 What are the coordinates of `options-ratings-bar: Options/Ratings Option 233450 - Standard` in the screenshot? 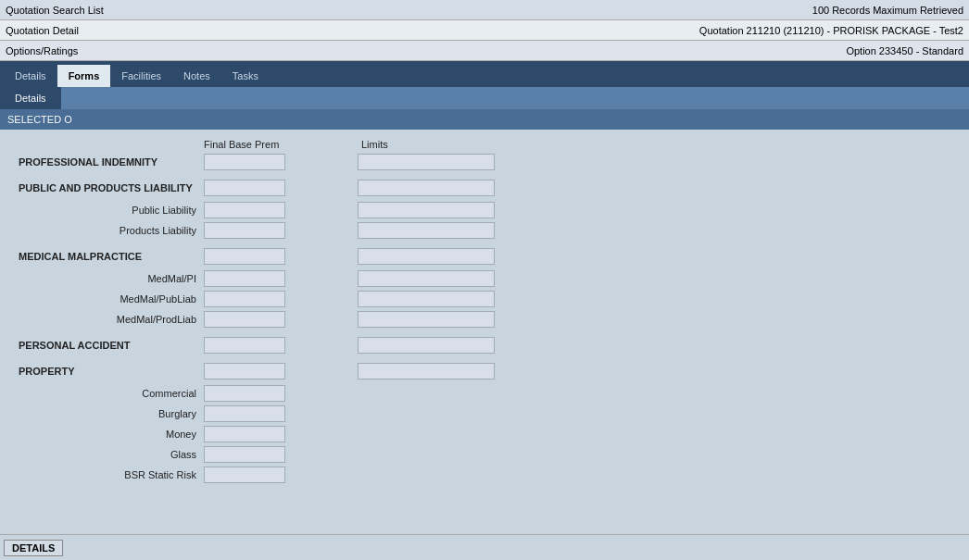 It's located at (484, 51).